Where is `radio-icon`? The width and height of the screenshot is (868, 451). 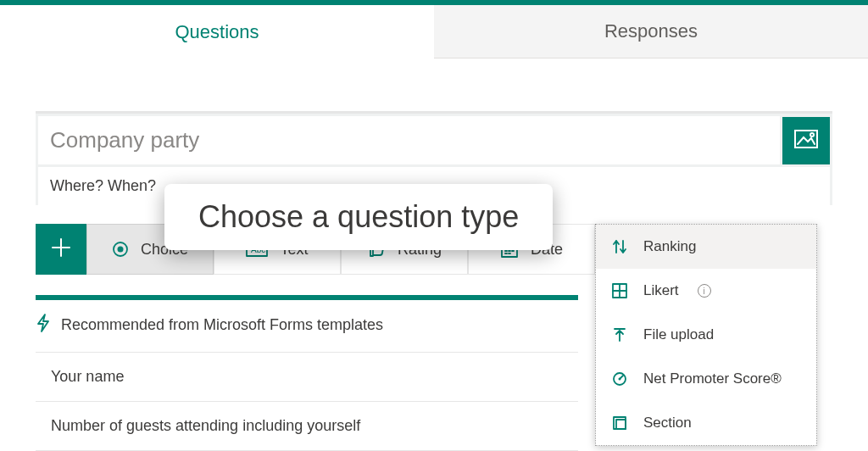
radio-icon is located at coordinates (120, 249).